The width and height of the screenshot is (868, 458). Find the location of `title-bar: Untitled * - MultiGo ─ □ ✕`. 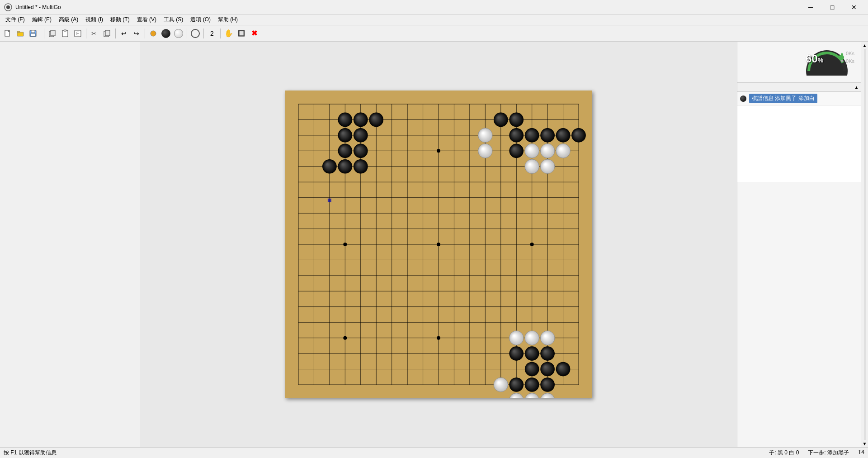

title-bar: Untitled * - MultiGo ─ □ ✕ is located at coordinates (434, 7).